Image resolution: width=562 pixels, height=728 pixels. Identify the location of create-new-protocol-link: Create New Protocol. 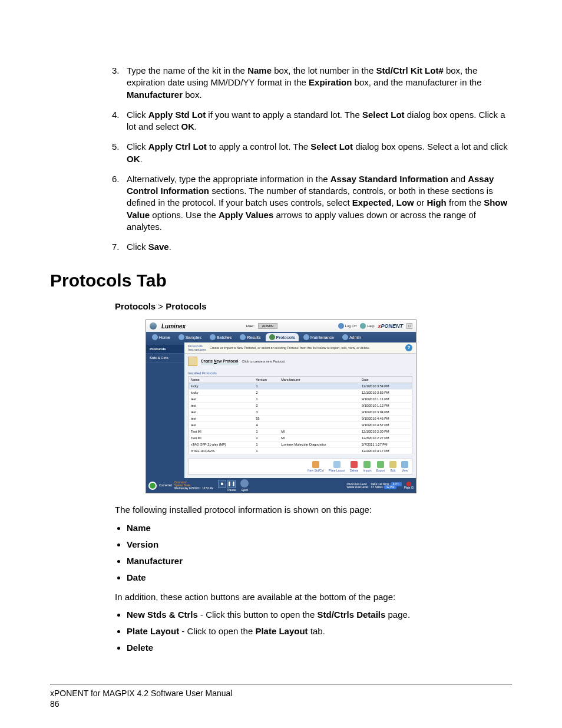
(220, 362).